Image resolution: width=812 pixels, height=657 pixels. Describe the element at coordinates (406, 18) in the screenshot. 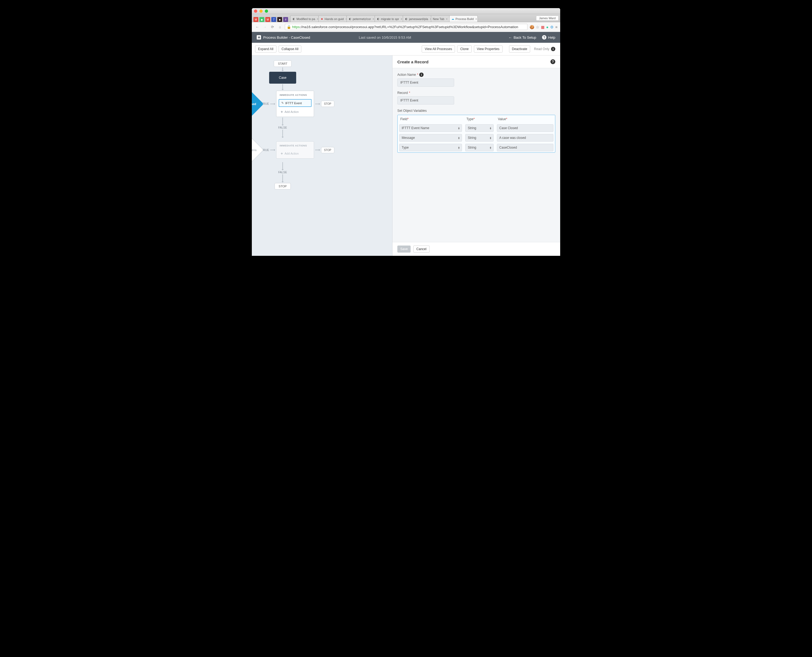

I see `tab-strip: M ◆ M 7 ■ # ◐Modified to pa×■Hands on gu…` at that location.